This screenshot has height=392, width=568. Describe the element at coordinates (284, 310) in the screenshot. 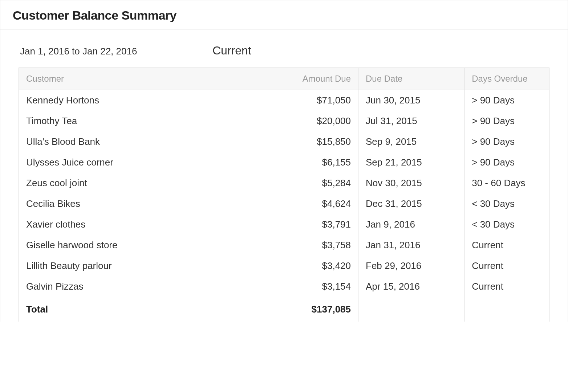

I see `total-row: Total $137,085` at that location.